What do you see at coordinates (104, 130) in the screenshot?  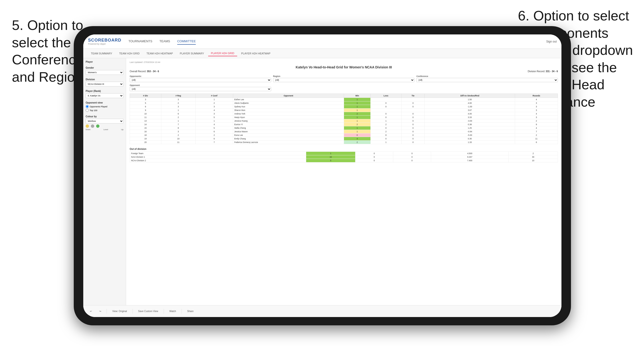 I see `legend-labels: Down Level Up` at bounding box center [104, 130].